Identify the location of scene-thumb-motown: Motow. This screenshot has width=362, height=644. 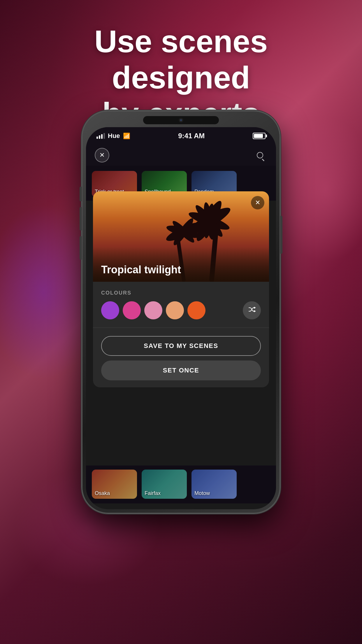
(214, 484).